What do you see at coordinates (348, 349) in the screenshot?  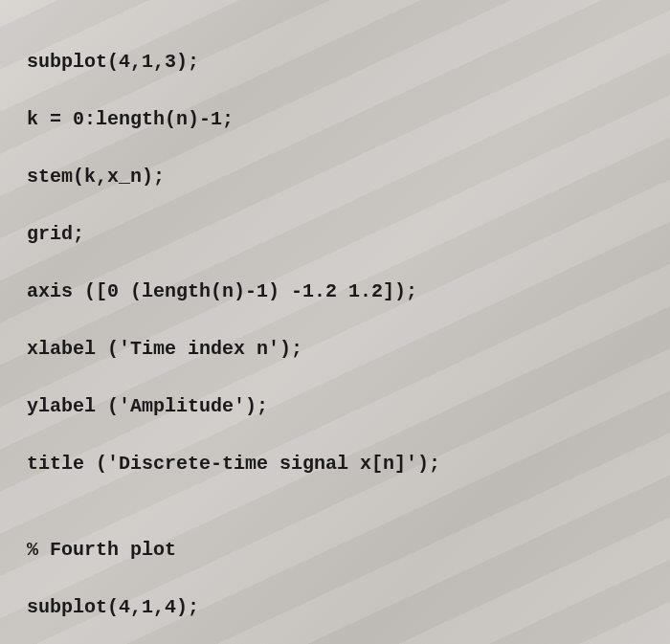 I see `code-line: xlabel ('Time index n');` at bounding box center [348, 349].